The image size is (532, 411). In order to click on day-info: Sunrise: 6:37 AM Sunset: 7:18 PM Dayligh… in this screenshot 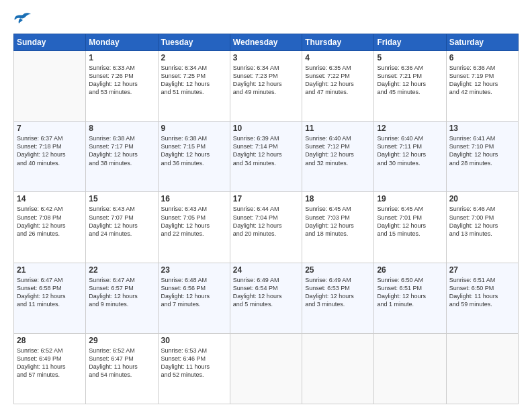, I will do `click(50, 150)`.